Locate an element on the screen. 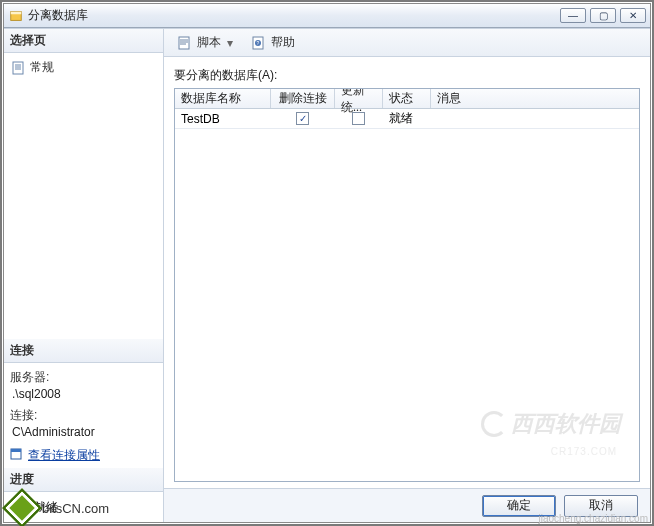 The width and height of the screenshot is (654, 526). help-icon: ? is located at coordinates (259, 43).